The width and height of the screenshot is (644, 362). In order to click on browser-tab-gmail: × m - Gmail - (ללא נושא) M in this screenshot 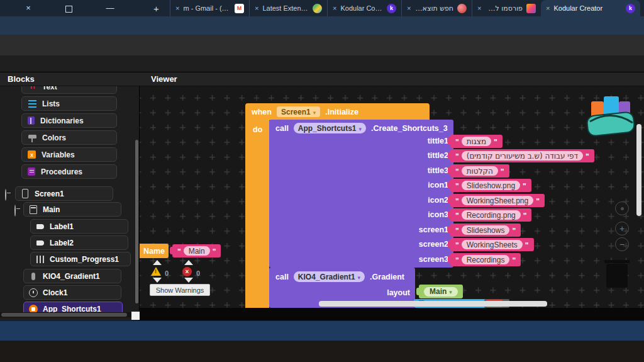, I will do `click(209, 8)`.